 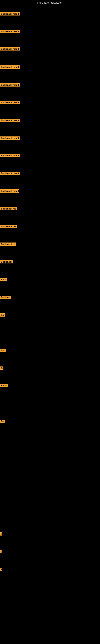 What do you see at coordinates (3, 350) in the screenshot?
I see `bottleneck-badge: Bot` at bounding box center [3, 350].